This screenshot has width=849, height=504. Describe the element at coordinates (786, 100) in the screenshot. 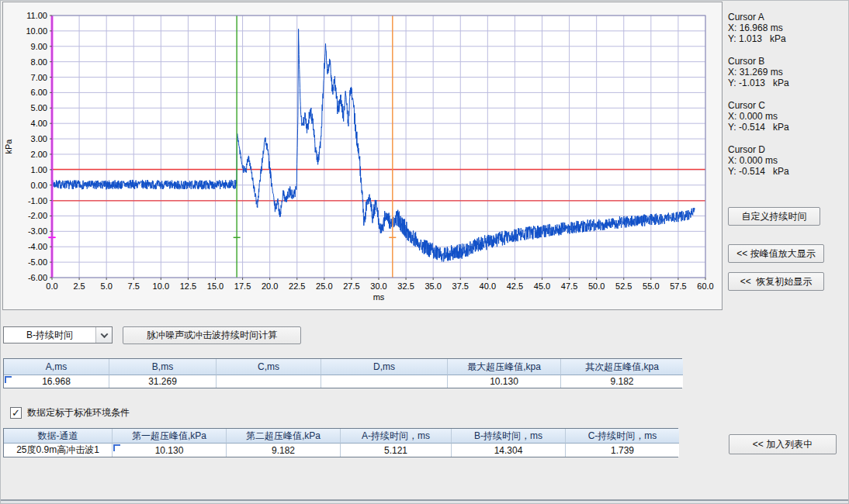

I see `cursor-info-panel: Cursor A X: 16.968 ms Y: 1.013 kPa Curso…` at that location.